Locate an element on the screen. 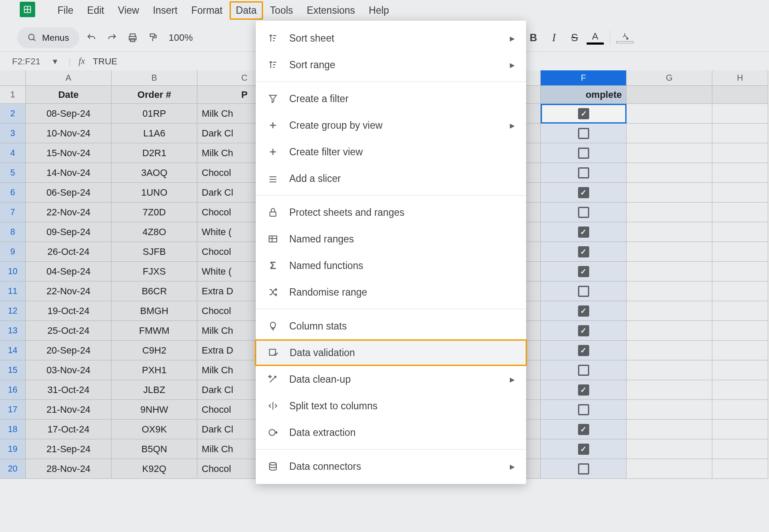 This screenshot has height=532, width=769. column-header-F: F is located at coordinates (584, 78).